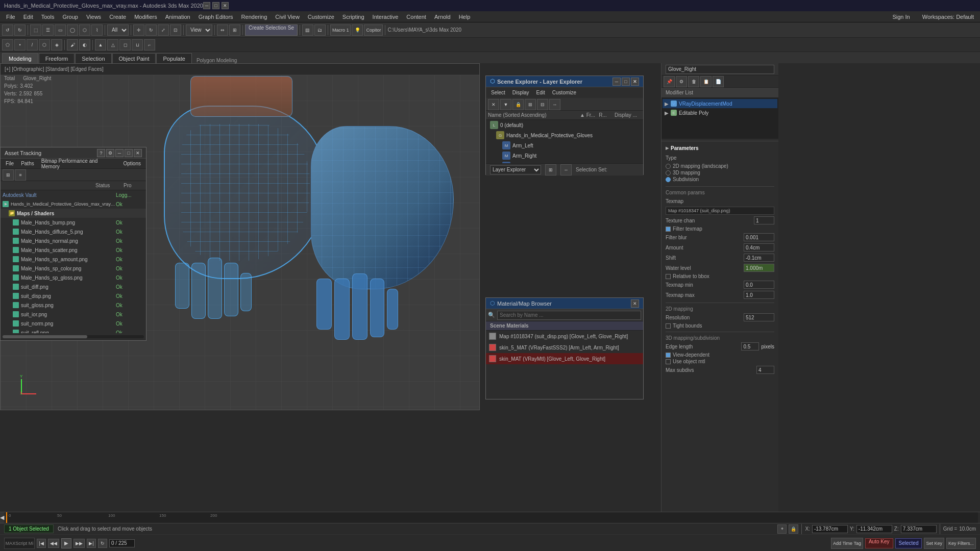 The image size is (980, 551). I want to click on at-restore-btn: □, so click(129, 153).